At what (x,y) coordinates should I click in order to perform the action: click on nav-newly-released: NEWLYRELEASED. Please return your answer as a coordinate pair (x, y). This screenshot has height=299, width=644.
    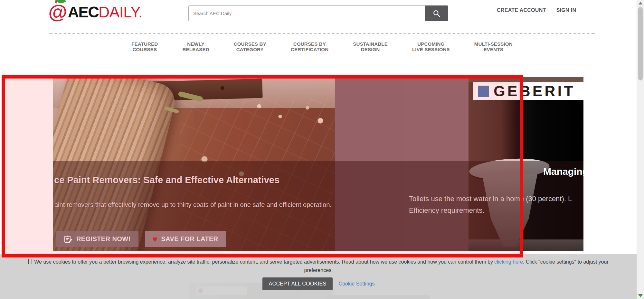
    Looking at the image, I should click on (196, 47).